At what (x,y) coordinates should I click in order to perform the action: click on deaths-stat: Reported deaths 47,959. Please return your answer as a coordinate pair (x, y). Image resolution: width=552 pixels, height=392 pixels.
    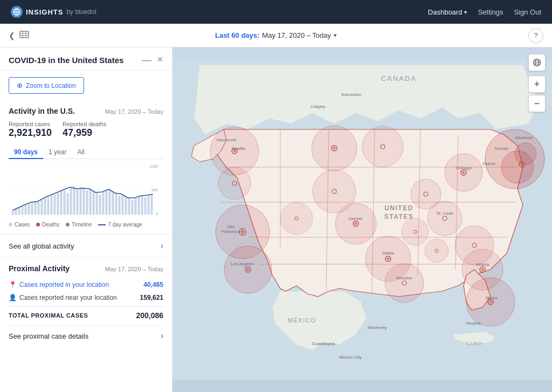
    Looking at the image, I should click on (84, 129).